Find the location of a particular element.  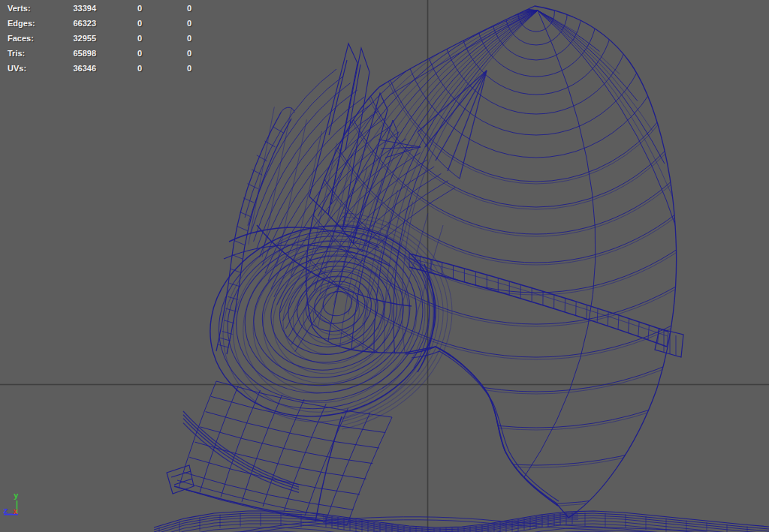

hud-row-edges: Edges: 66323 0 0 is located at coordinates (105, 23).